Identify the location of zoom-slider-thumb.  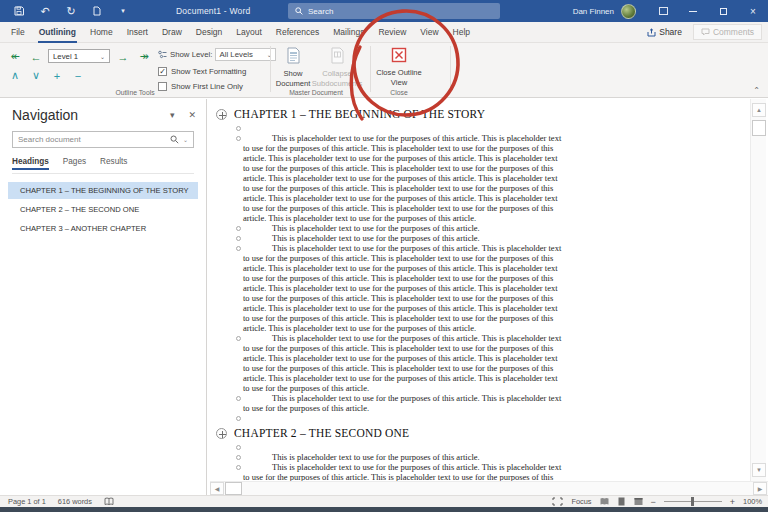
(692, 502).